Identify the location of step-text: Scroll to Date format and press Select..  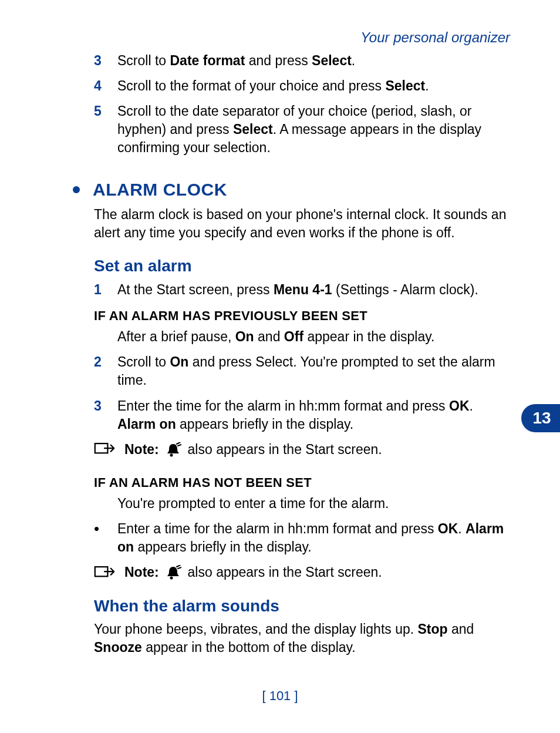
(313, 61).